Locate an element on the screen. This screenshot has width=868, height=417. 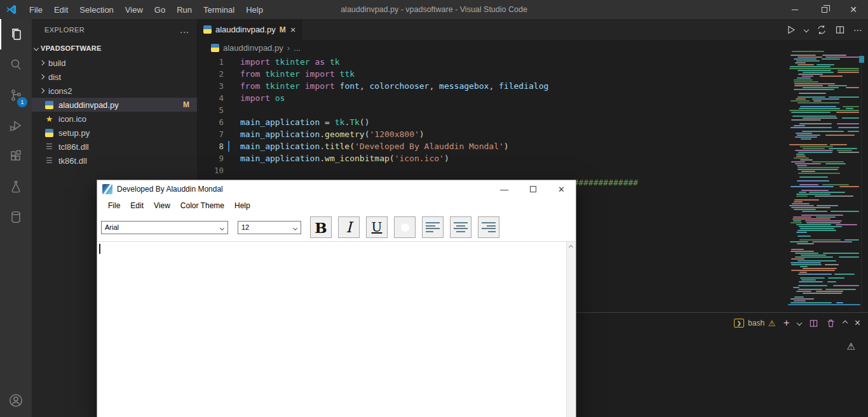
explorer-item-tcl86t-dll: ☰tcl86t.dll is located at coordinates (114, 147).